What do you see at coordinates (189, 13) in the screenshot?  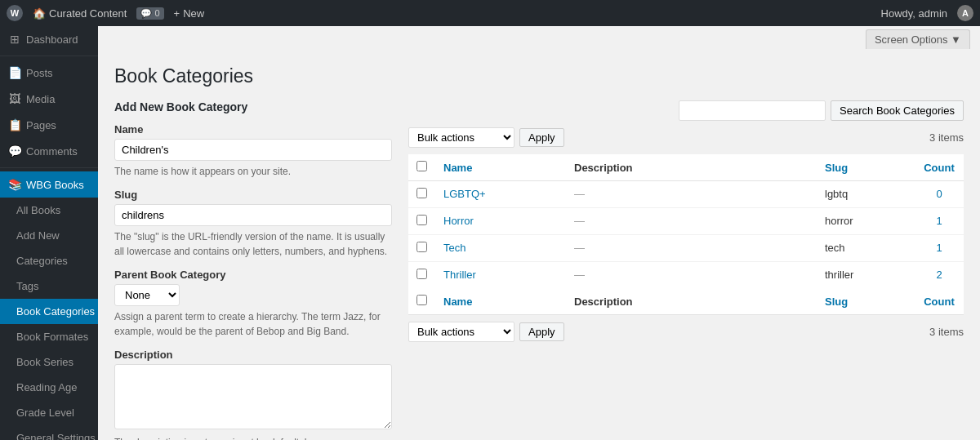 I see `admin-bar-new: + New` at bounding box center [189, 13].